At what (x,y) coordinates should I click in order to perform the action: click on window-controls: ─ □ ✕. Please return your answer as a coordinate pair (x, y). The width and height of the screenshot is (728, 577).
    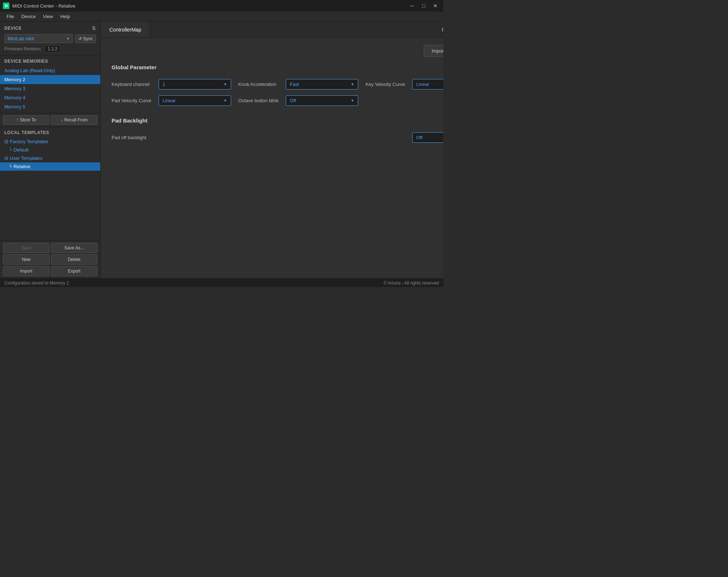
    Looking at the image, I should click on (424, 6).